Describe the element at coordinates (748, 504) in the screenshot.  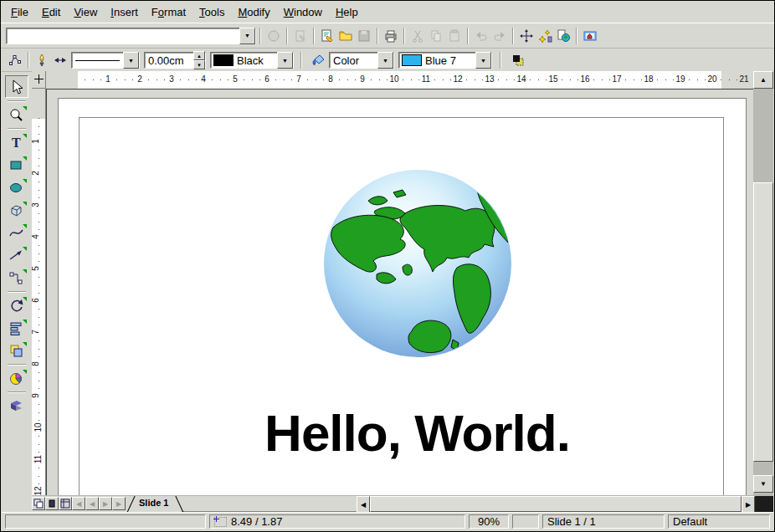
I see `scroll-right-icon: ▶` at that location.